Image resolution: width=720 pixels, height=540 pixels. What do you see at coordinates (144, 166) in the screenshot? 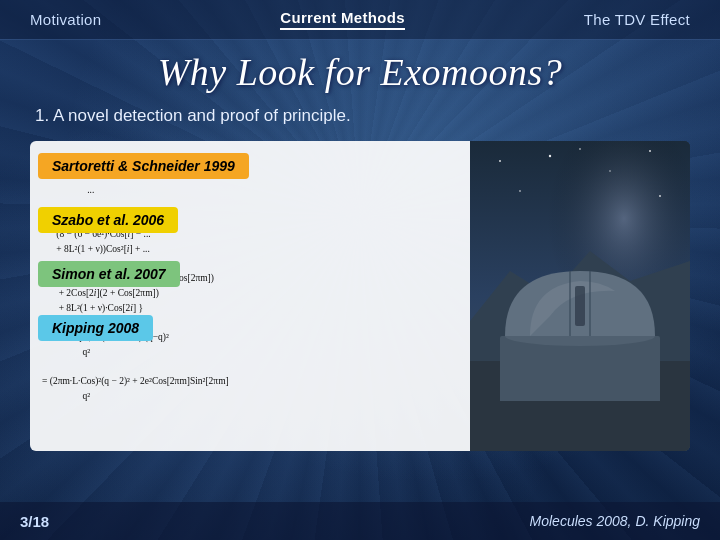
I see `citation-sartoretti: Sartoretti & Schneider 1999` at bounding box center [144, 166].